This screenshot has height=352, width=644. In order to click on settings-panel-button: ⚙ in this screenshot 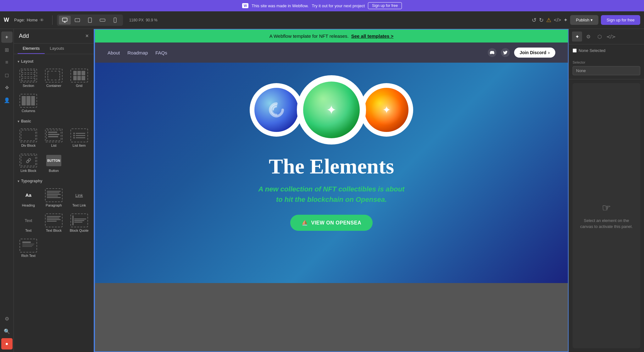, I will do `click(588, 37)`.